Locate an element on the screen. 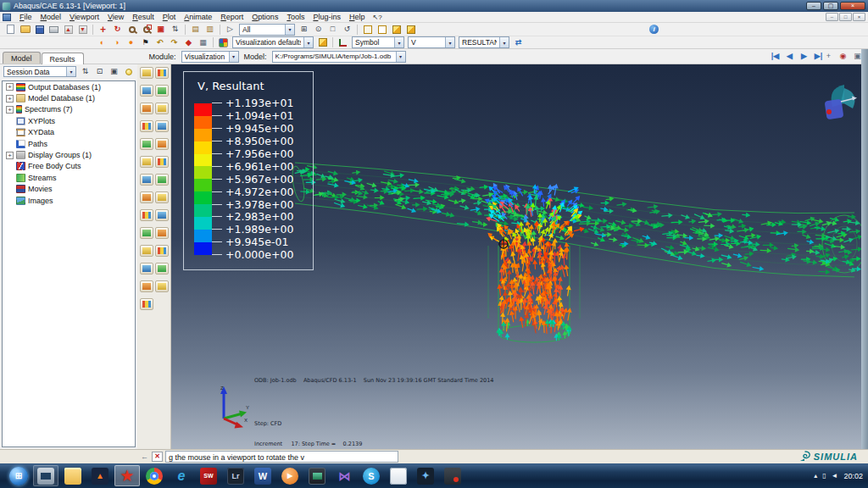  menu-tools: Tools is located at coordinates (295, 17).